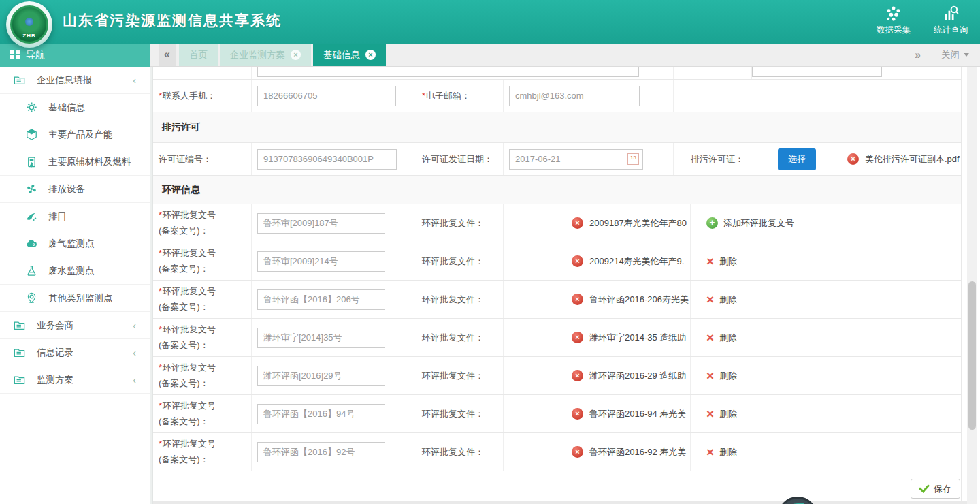 The height and width of the screenshot is (504, 980). What do you see at coordinates (972, 356) in the screenshot?
I see `scrollbar-thumb` at bounding box center [972, 356].